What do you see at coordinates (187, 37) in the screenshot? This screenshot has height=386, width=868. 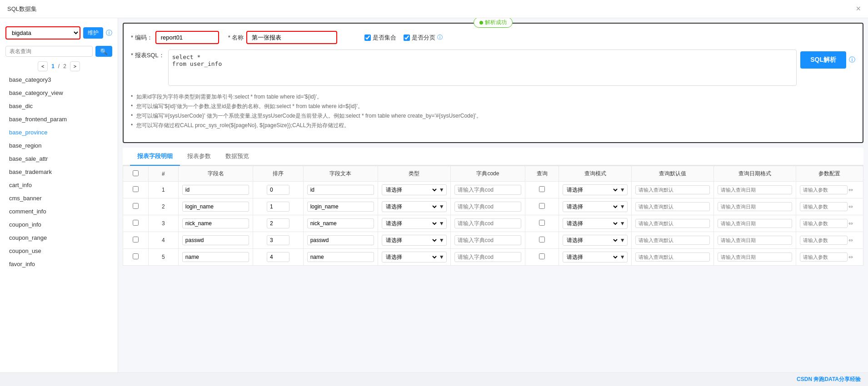 I see `code-input` at bounding box center [187, 37].